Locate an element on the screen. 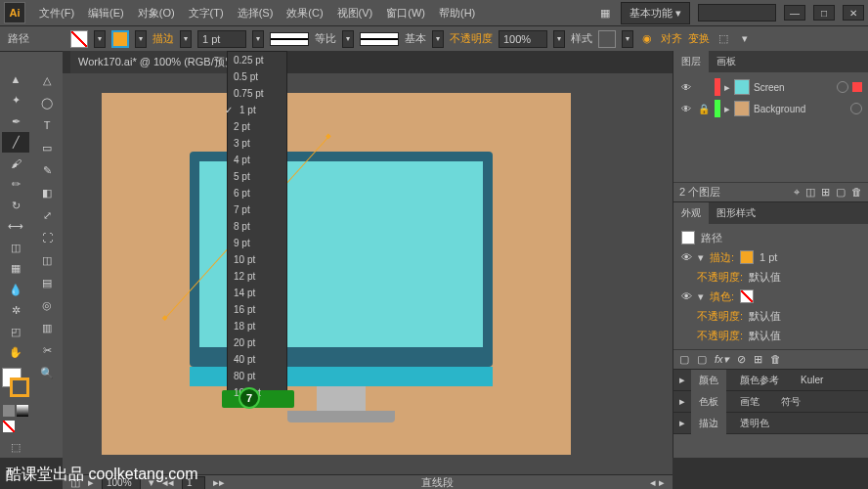  add-effect-icon: fx▾ is located at coordinates (721, 360).